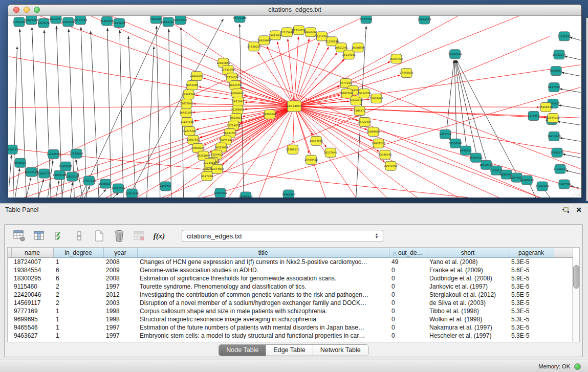 The height and width of the screenshot is (372, 588). Describe the element at coordinates (291, 311) in the screenshot. I see `table-row: 977716911998Corpus callosum shape and si…` at that location.